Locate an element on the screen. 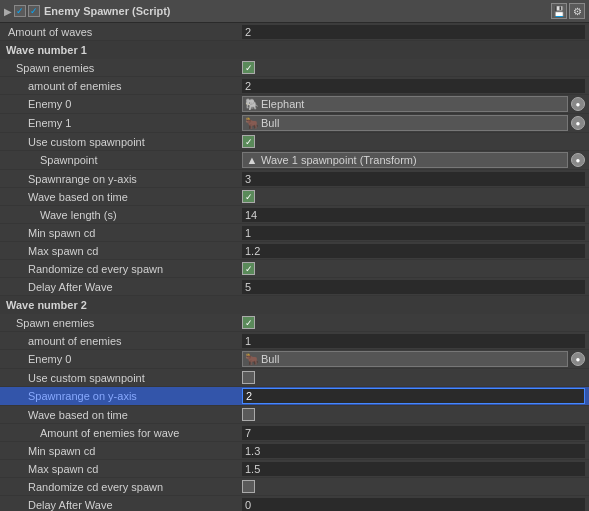  wave2-spawnrange-label-col: Spawnrange on y-axis is located at coordinates (119, 396).